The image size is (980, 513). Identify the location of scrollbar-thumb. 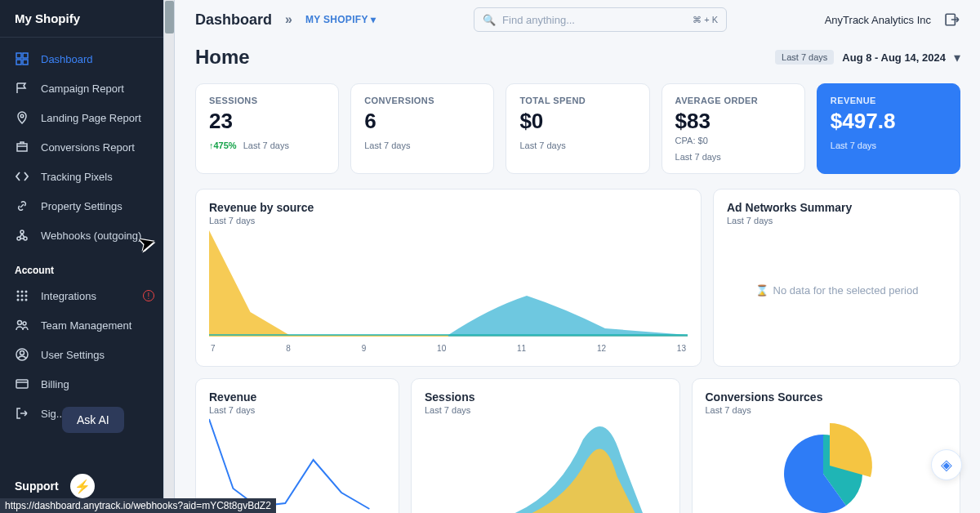
(170, 17).